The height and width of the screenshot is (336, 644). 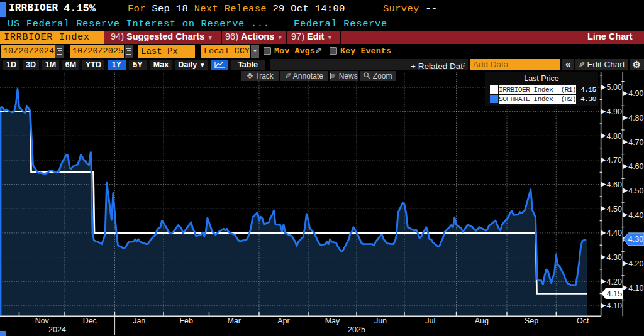 I want to click on svg-text: Sep, so click(x=531, y=321).